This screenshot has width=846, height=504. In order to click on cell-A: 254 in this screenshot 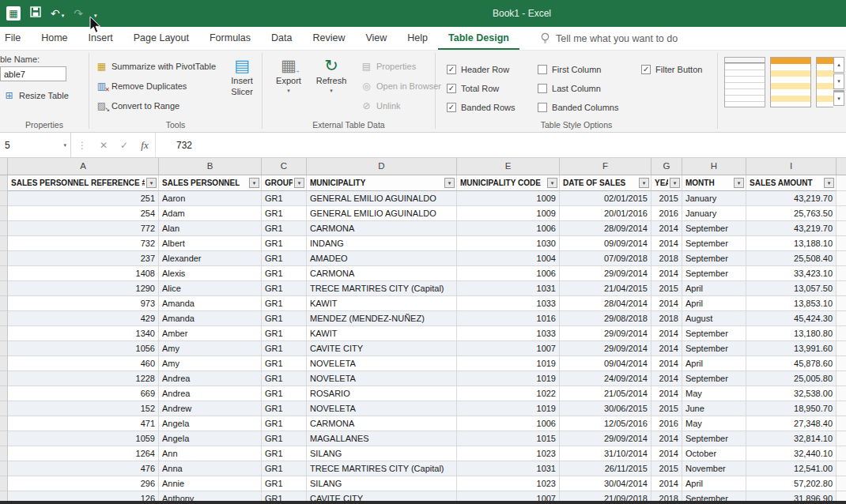, I will do `click(84, 213)`.